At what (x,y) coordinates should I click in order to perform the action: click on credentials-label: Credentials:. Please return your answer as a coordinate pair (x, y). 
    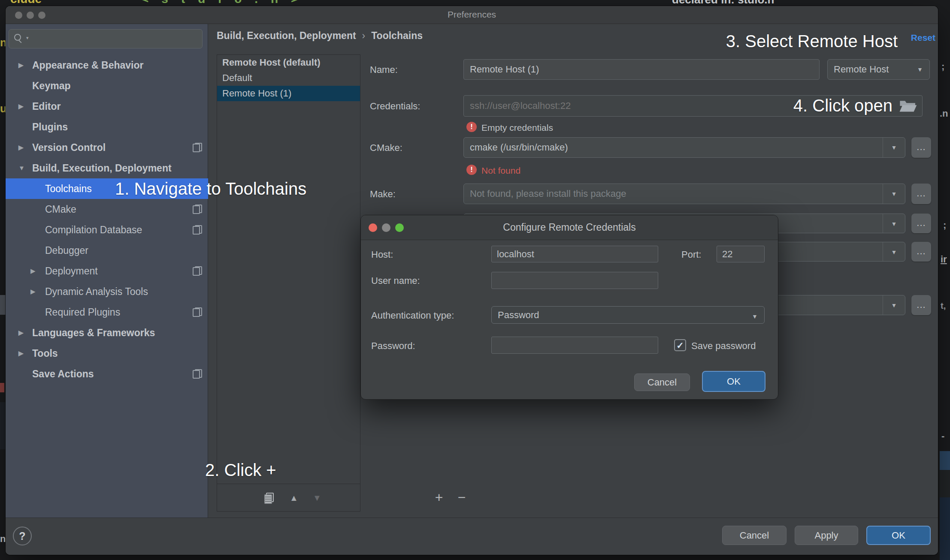
    Looking at the image, I should click on (395, 106).